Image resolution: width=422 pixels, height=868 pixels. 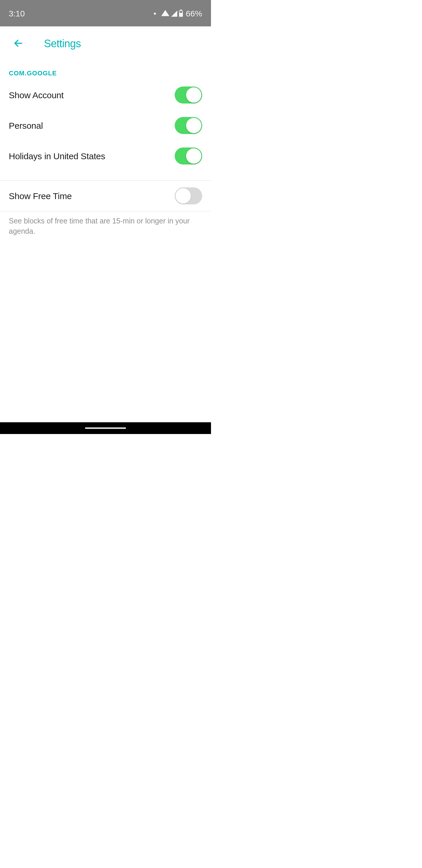 I want to click on status-dot-icon, so click(x=155, y=13).